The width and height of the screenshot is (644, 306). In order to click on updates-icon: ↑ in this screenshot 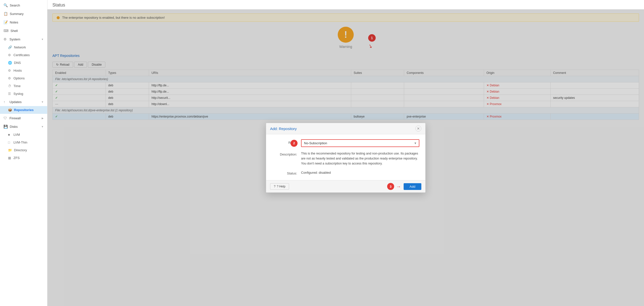, I will do `click(6, 102)`.